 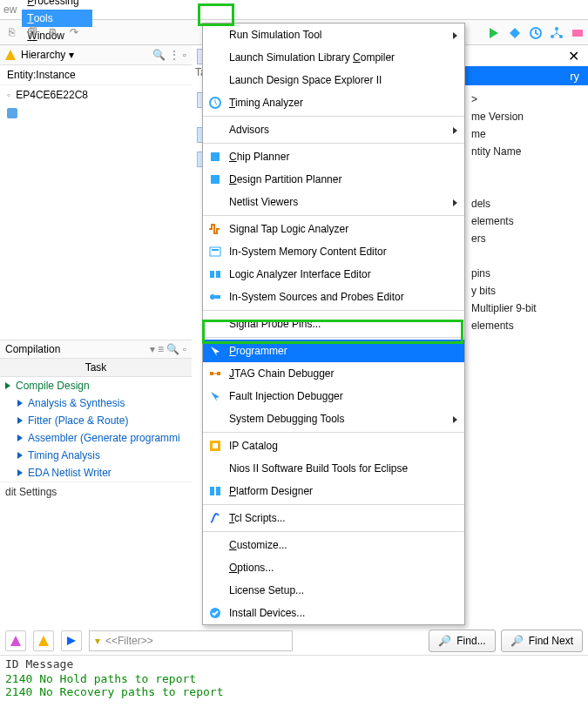 I want to click on menu-item-tcl-scripts: Tcl Scripts..., so click(x=334, y=518).